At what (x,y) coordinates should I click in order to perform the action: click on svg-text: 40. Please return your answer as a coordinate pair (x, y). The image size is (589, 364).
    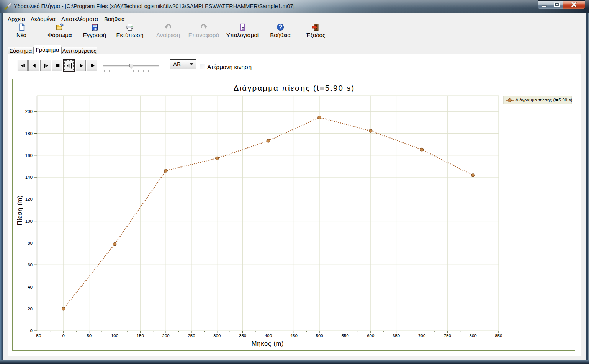
    Looking at the image, I should click on (30, 287).